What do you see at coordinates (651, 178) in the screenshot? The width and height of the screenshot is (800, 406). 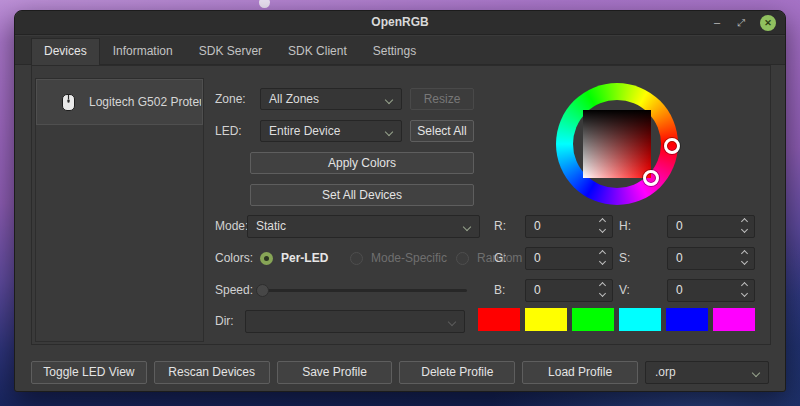 I see `saturation-value-handle` at bounding box center [651, 178].